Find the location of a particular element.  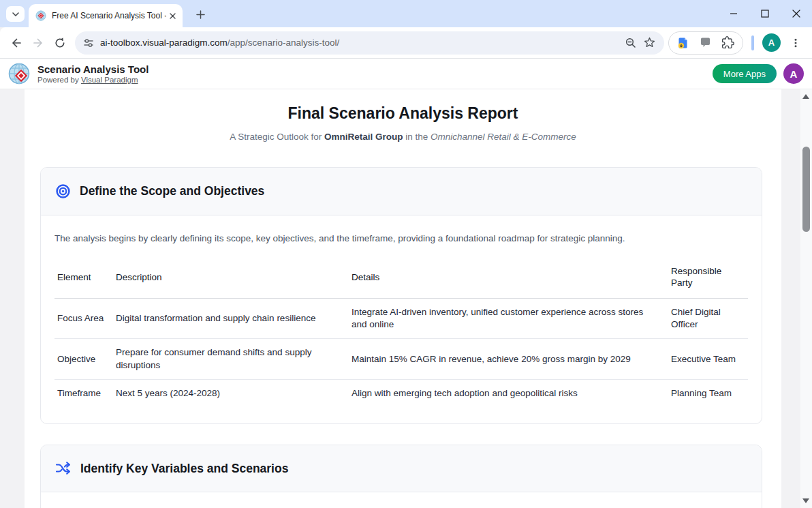

app-title: Scenario Analysis Tool is located at coordinates (93, 70).